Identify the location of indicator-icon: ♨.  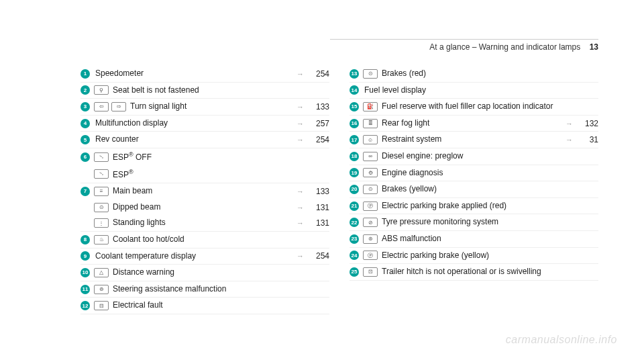
(101, 240).